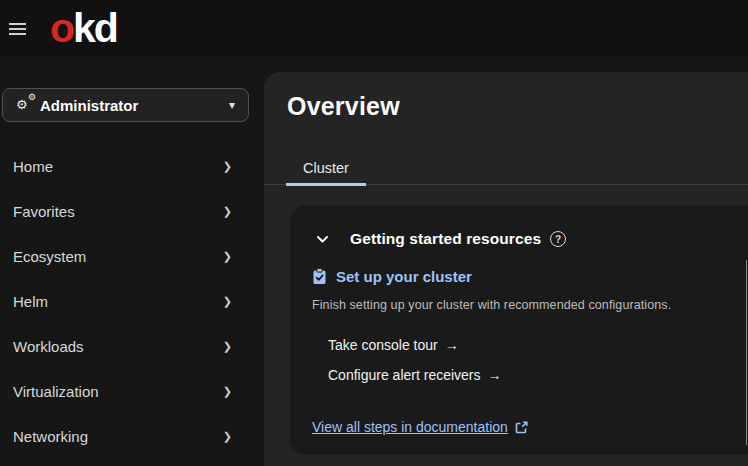  I want to click on sidebar-item-label: Workloads, so click(48, 346).